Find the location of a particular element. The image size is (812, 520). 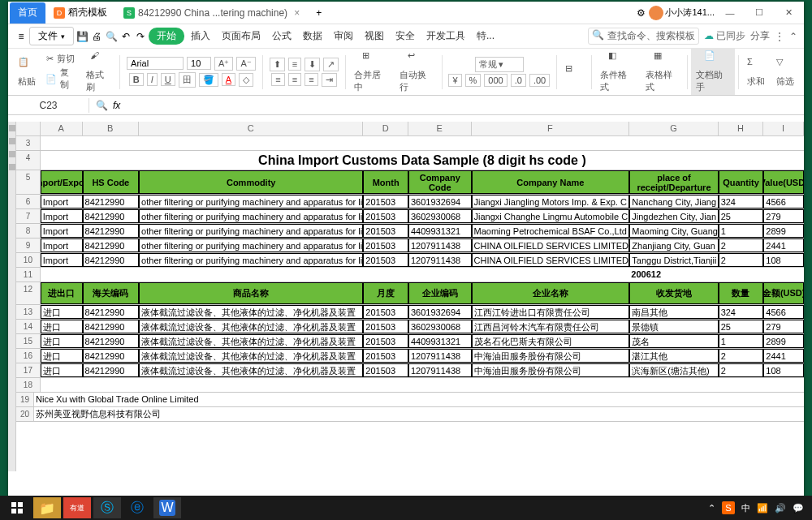

tab-home: 首页 is located at coordinates (28, 13).